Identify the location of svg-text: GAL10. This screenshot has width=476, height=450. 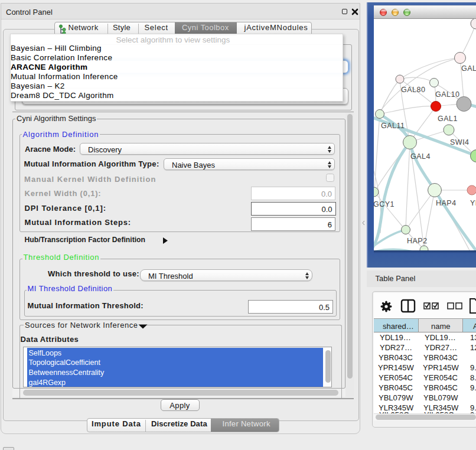
(448, 94).